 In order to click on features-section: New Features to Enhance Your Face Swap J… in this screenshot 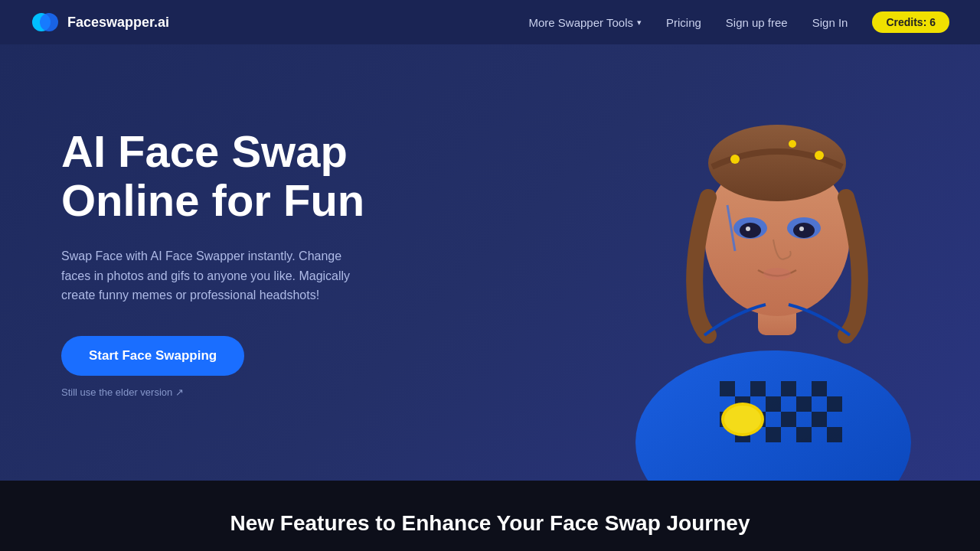, I will do `click(490, 516)`.